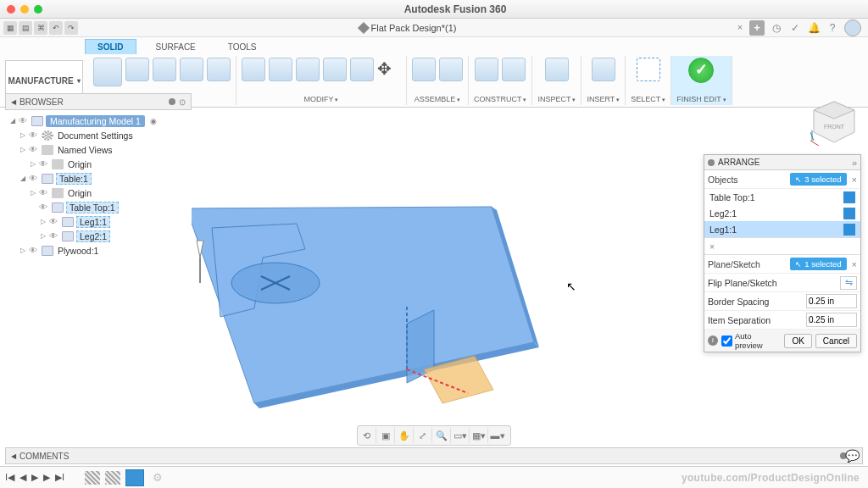 Image resolution: width=868 pixels, height=488 pixels. I want to click on new-tab-icon: +, so click(757, 28).